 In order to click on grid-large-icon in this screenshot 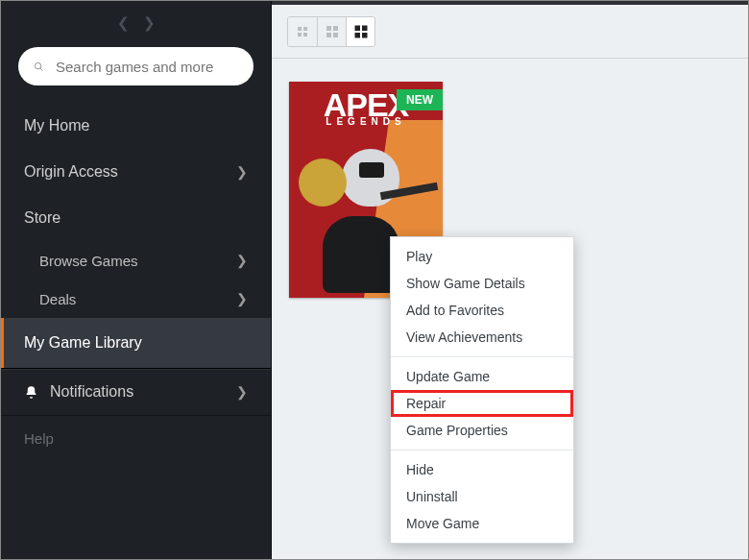, I will do `click(361, 32)`.